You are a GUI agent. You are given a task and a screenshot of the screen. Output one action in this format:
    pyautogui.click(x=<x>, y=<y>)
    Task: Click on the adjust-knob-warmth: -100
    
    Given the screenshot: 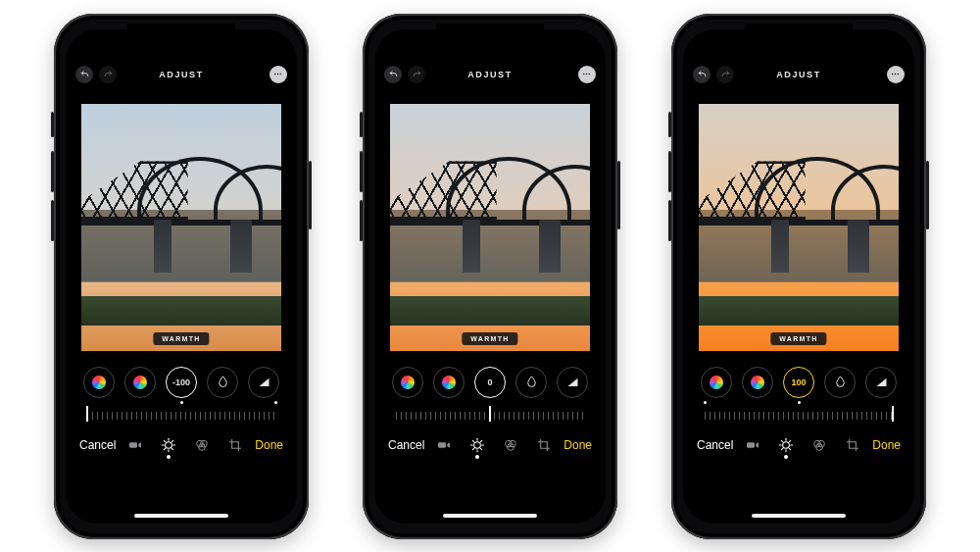 What is the action you would take?
    pyautogui.click(x=181, y=382)
    